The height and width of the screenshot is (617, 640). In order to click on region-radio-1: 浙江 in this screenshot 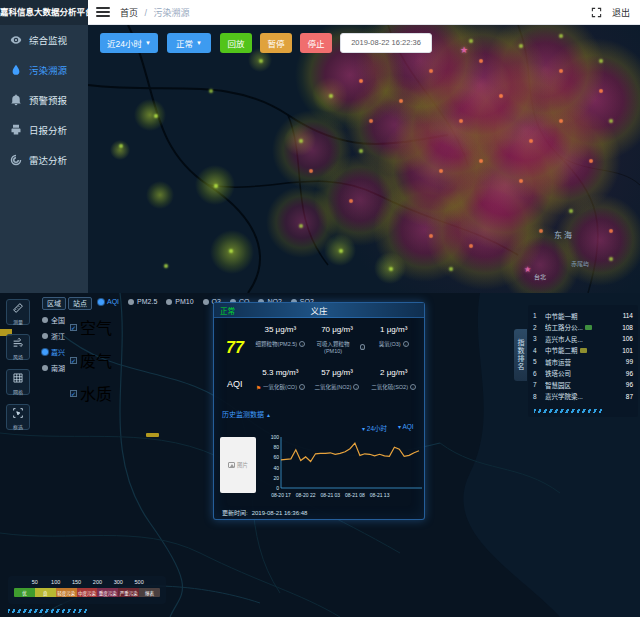, I will do `click(54, 336)`.